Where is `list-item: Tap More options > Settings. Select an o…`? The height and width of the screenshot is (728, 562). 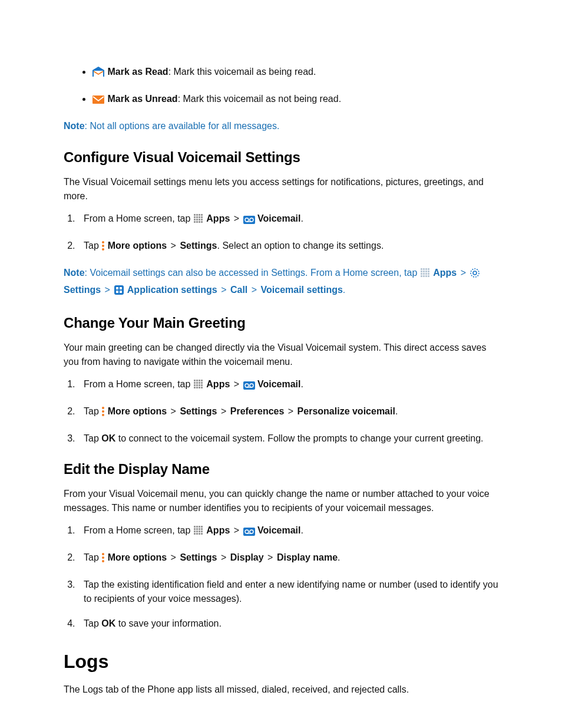 list-item: Tap More options > Settings. Select an o… is located at coordinates (288, 247).